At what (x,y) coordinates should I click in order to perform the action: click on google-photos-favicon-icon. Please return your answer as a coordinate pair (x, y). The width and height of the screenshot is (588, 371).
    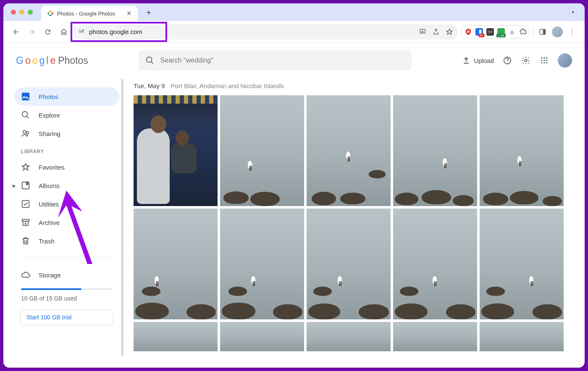
    Looking at the image, I should click on (50, 13).